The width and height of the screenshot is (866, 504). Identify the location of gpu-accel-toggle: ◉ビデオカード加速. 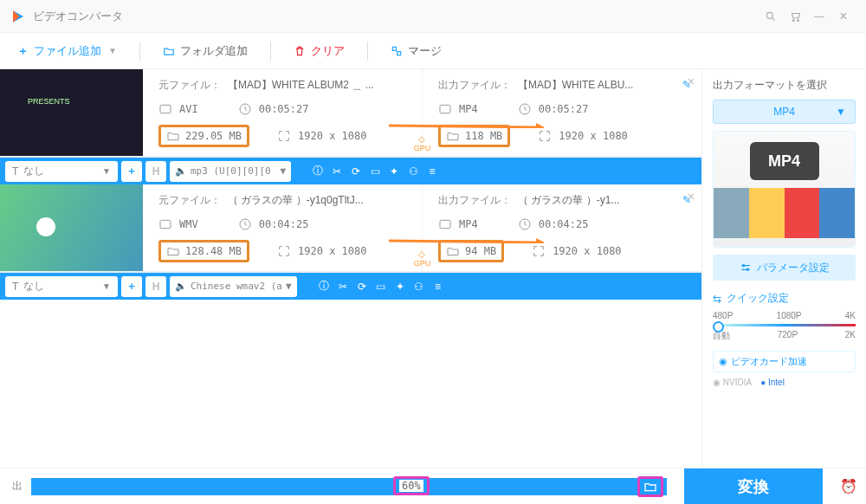
(785, 362).